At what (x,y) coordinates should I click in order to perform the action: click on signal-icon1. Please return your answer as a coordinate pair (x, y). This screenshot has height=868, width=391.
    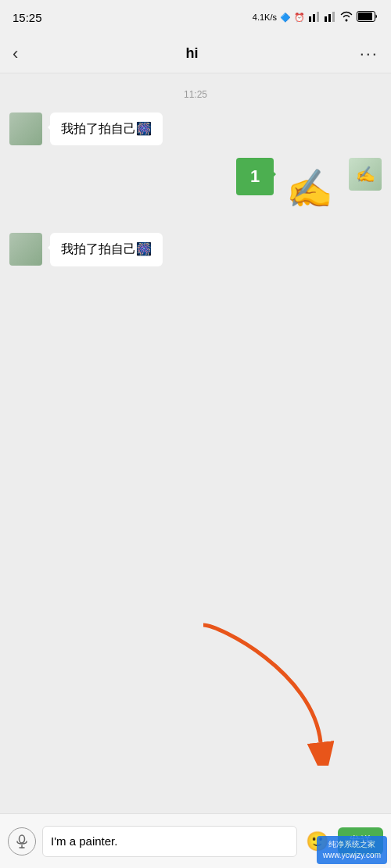
    Looking at the image, I should click on (314, 17).